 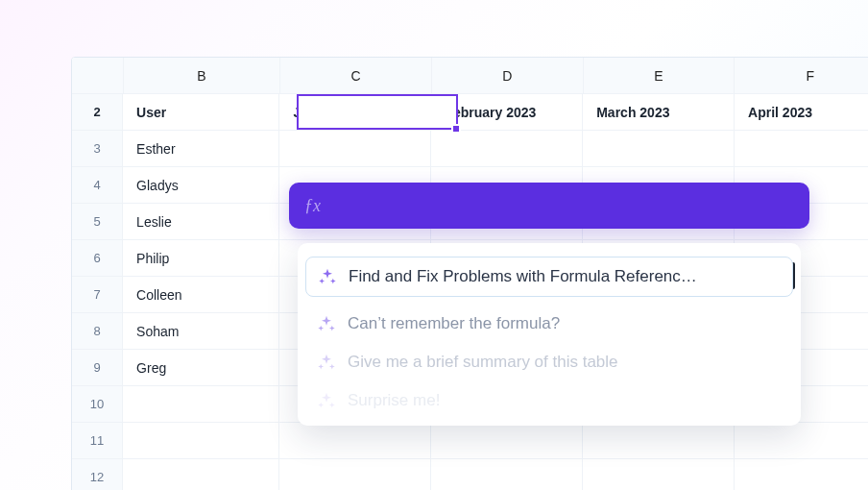 What do you see at coordinates (549, 362) in the screenshot?
I see `suggestion-item: Give me a brief summary of this table` at bounding box center [549, 362].